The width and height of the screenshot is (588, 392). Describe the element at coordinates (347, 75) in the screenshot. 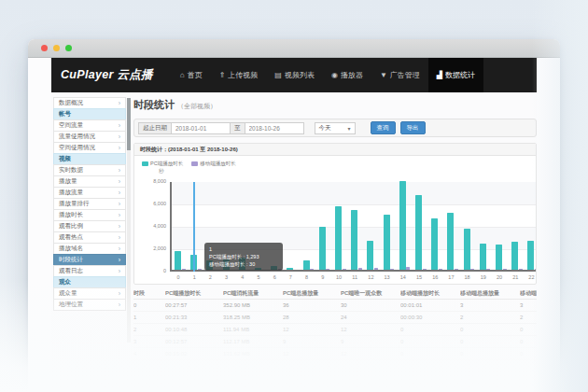

I see `nav-item-player: ◉播放器` at that location.